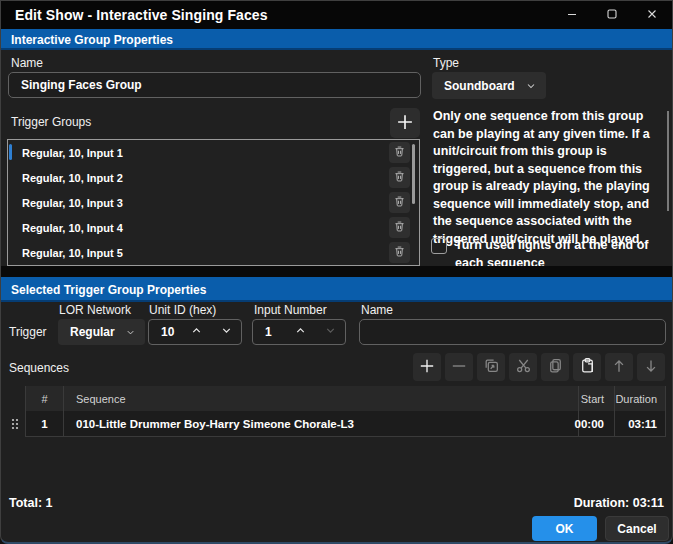 This screenshot has height=544, width=673. What do you see at coordinates (652, 15) in the screenshot?
I see `close-button` at bounding box center [652, 15].